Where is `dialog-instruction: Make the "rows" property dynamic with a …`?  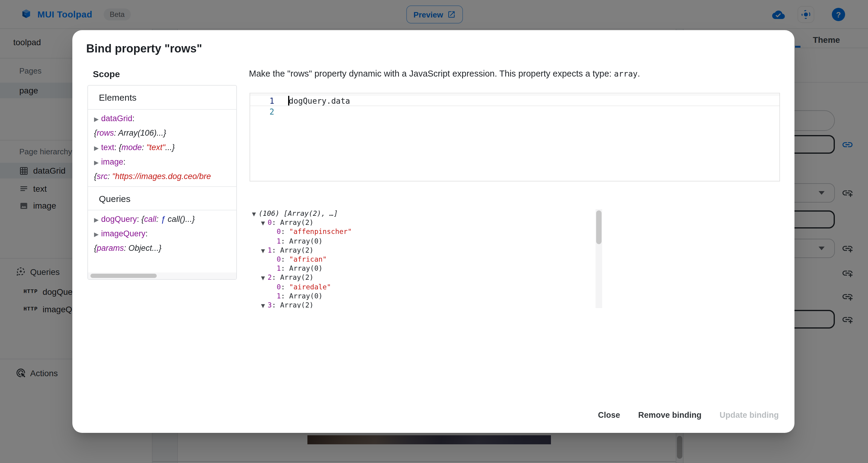 dialog-instruction: Make the "rows" property dynamic with a … is located at coordinates (445, 73).